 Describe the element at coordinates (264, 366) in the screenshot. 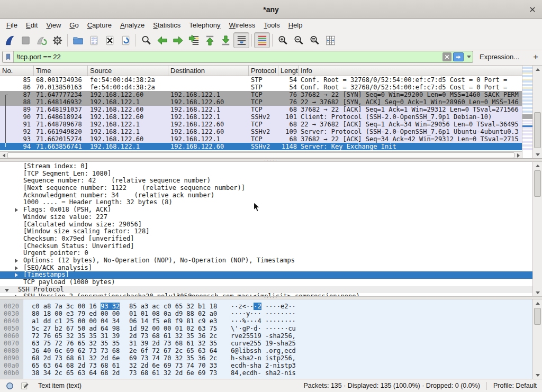

I see `hex-ascii: ecdh-sha 2-nistp3` at that location.